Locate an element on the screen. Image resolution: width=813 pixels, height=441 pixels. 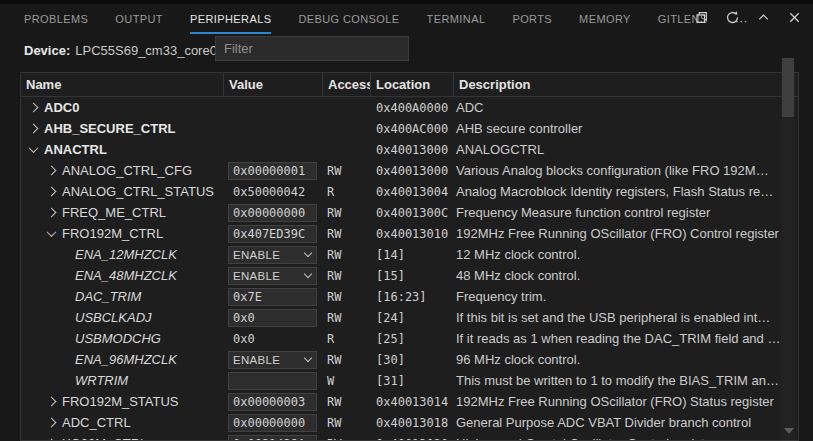
tab-ports: PORTS is located at coordinates (532, 19).